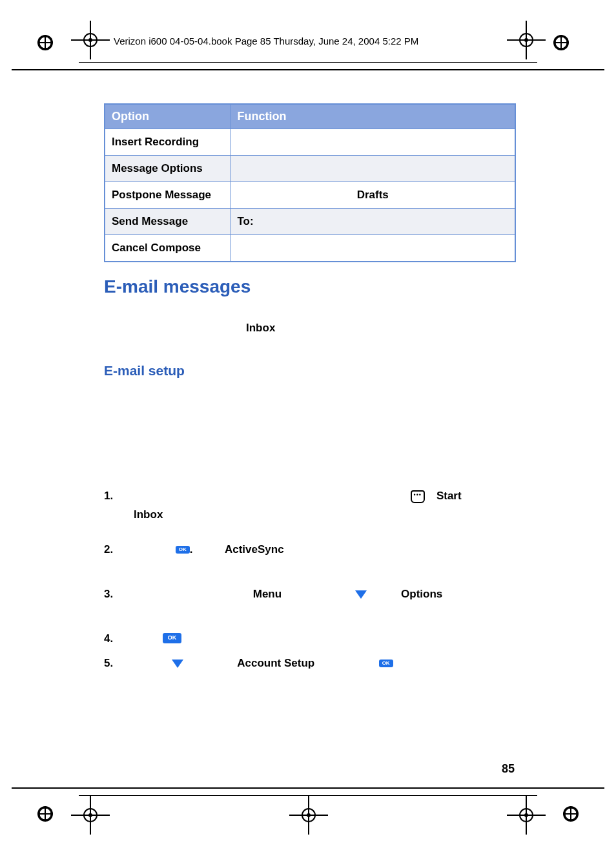  What do you see at coordinates (310, 580) in the screenshot?
I see `steps-list: 1. Start Inbox 2. OK. ActiveSync 3.` at bounding box center [310, 580].